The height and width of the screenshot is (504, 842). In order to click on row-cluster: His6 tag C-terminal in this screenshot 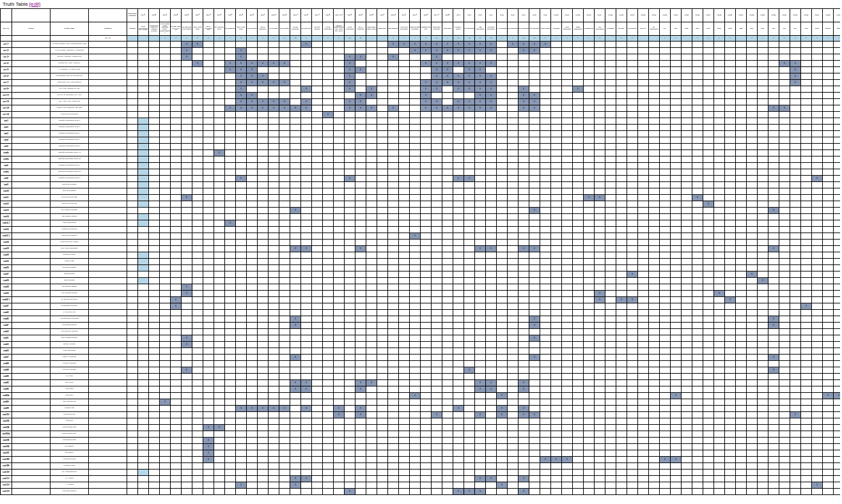, I will do `click(70, 370)`.